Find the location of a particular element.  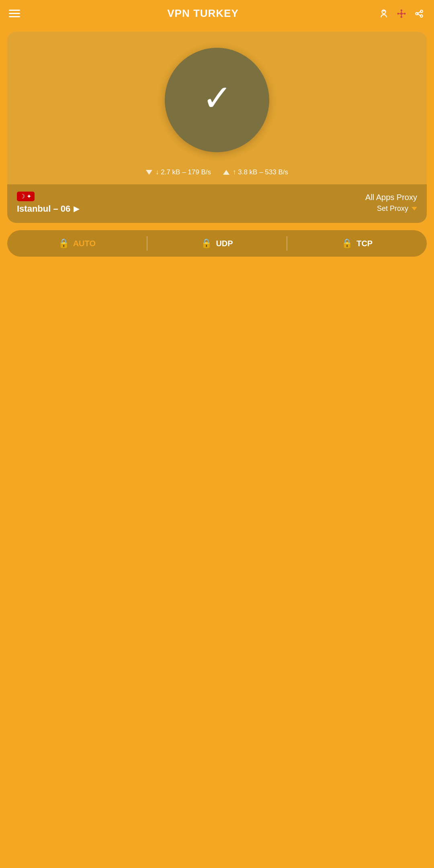

upload-arrow-icon is located at coordinates (226, 172).